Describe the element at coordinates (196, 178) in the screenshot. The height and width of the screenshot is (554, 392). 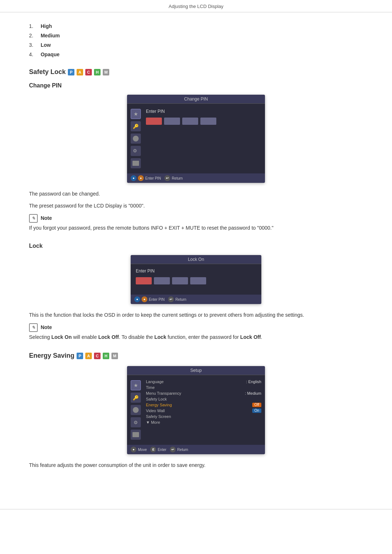
I see `osd-footer: ● ● Enter PIN ↩ Return` at that location.